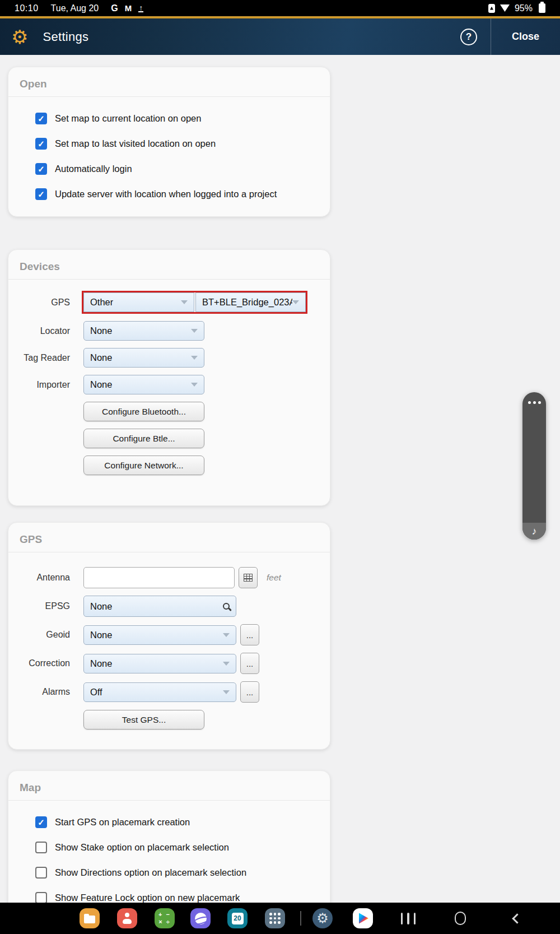 This screenshot has width=560, height=934. I want to click on configure-network-button: Configure Network..., so click(144, 465).